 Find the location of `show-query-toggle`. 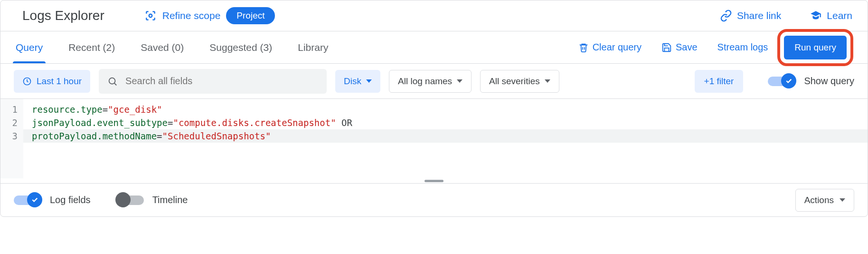

show-query-toggle is located at coordinates (782, 81).